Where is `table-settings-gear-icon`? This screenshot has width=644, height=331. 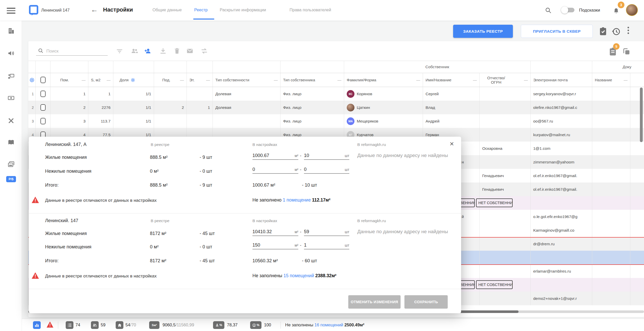 table-settings-gear-icon is located at coordinates (32, 80).